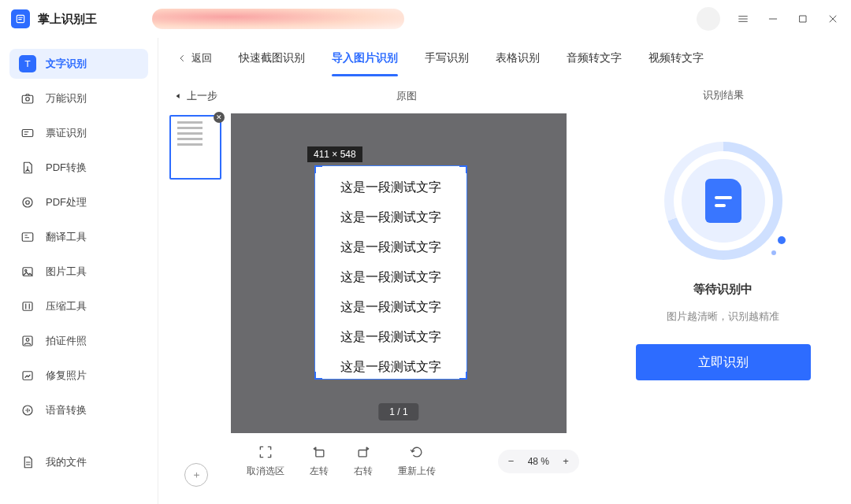  Describe the element at coordinates (723, 317) in the screenshot. I see `waiting-hint: 图片越清晰，识别越精准` at that location.